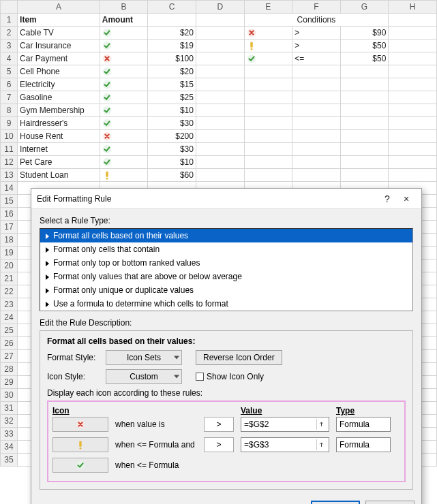 The height and width of the screenshot is (504, 437). Describe the element at coordinates (219, 162) in the screenshot. I see `table-row: 12Pet Care$10` at that location.